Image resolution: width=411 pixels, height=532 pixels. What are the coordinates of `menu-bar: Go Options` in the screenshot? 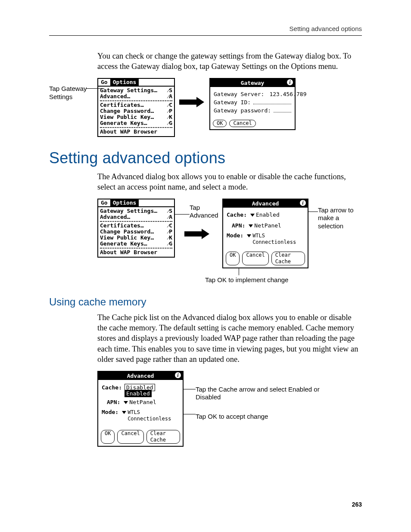 It's located at (136, 82).